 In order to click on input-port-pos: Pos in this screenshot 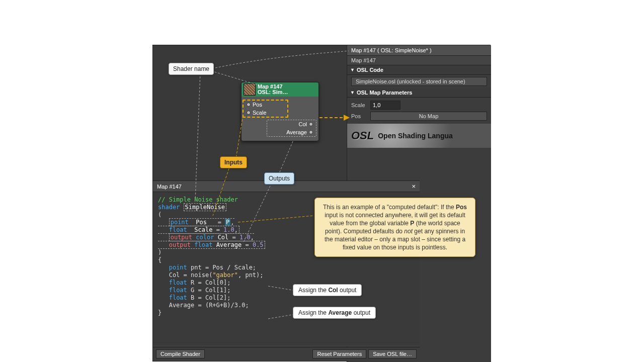, I will do `click(266, 105)`.